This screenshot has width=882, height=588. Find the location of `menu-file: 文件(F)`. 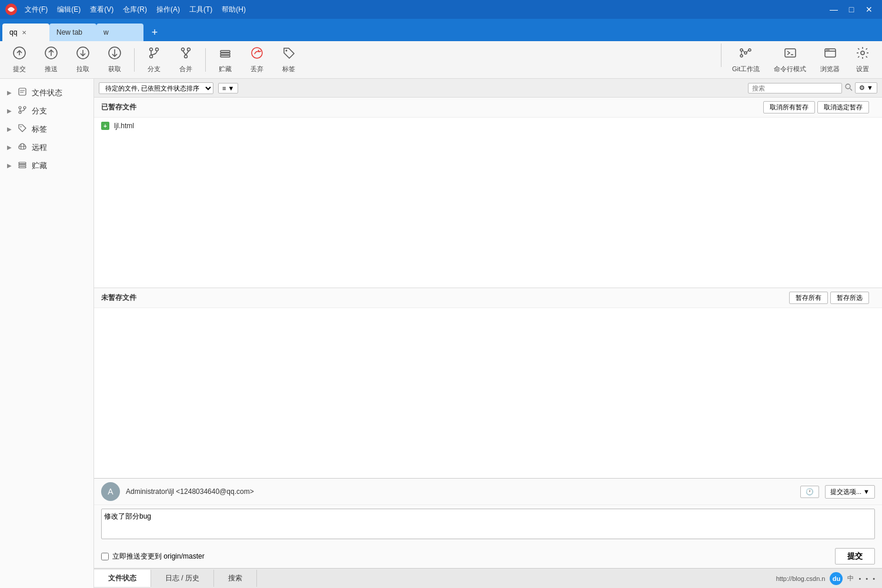

menu-file: 文件(F) is located at coordinates (36, 9).